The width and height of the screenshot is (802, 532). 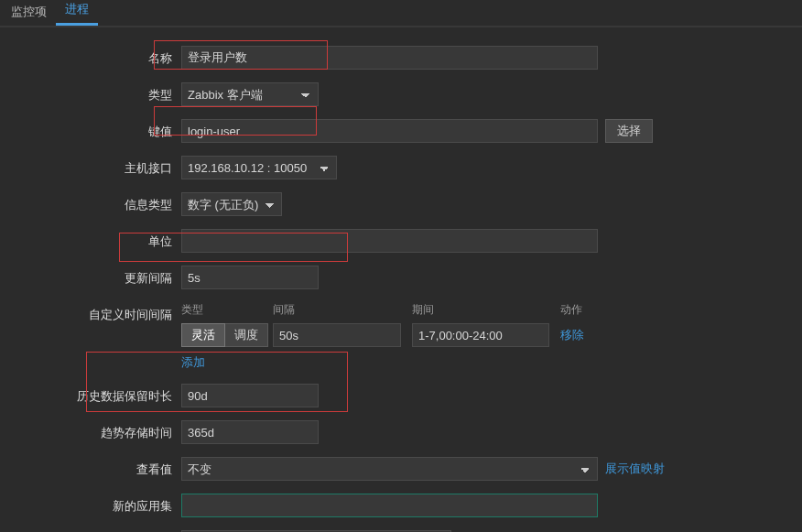 I want to click on tabs: 监控项 进程, so click(x=401, y=14).